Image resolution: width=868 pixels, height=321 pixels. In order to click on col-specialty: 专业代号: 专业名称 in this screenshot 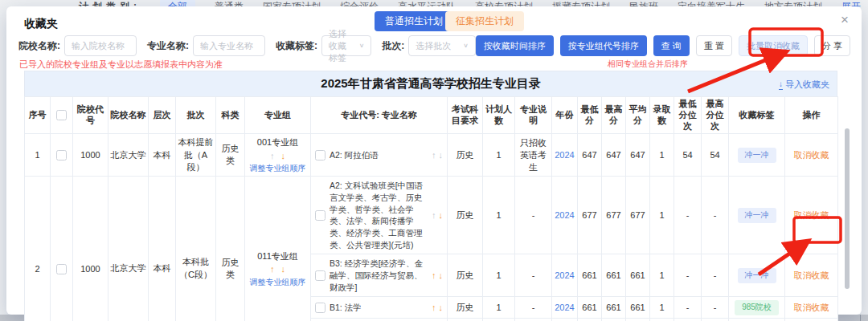, I will do `click(379, 116)`.